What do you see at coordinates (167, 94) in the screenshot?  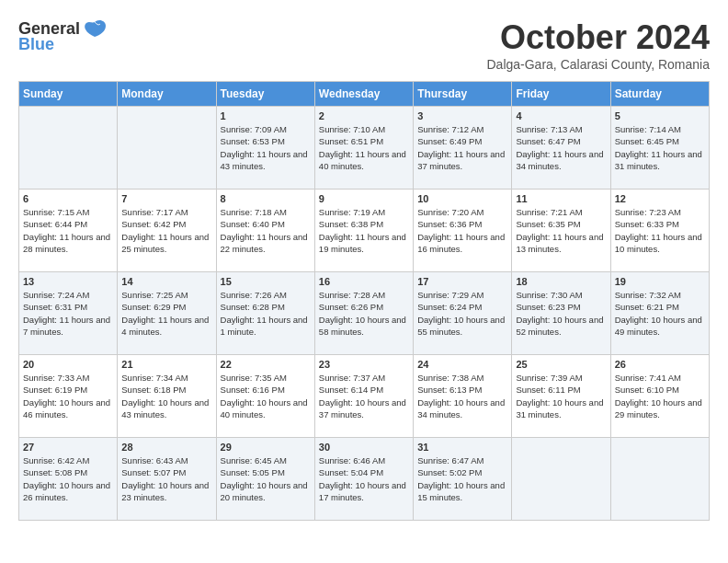 I see `header-monday: Monday` at bounding box center [167, 94].